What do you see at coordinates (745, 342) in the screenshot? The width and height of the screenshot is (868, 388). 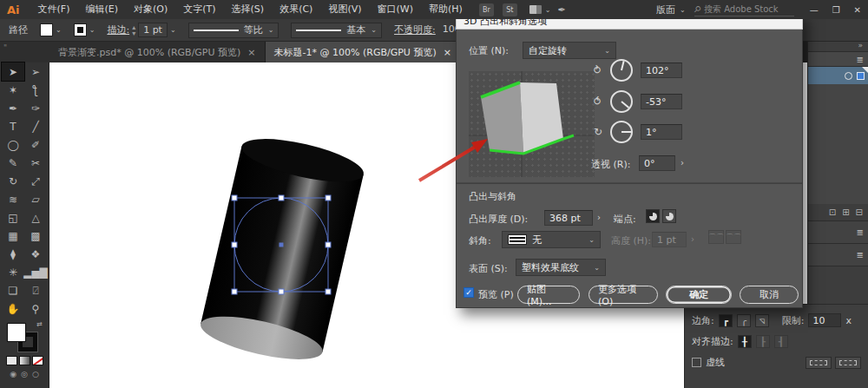 I see `align-center-button: ╂` at bounding box center [745, 342].